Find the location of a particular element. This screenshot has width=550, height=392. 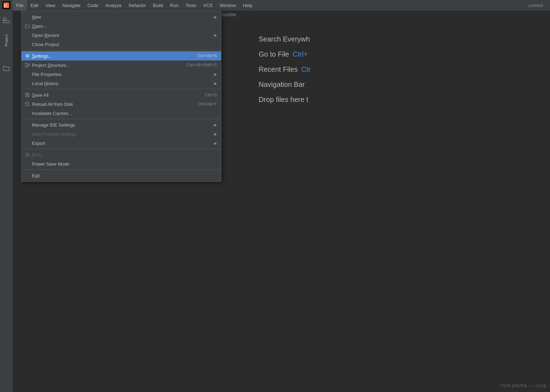

logo-icon: IJ is located at coordinates (6, 5).